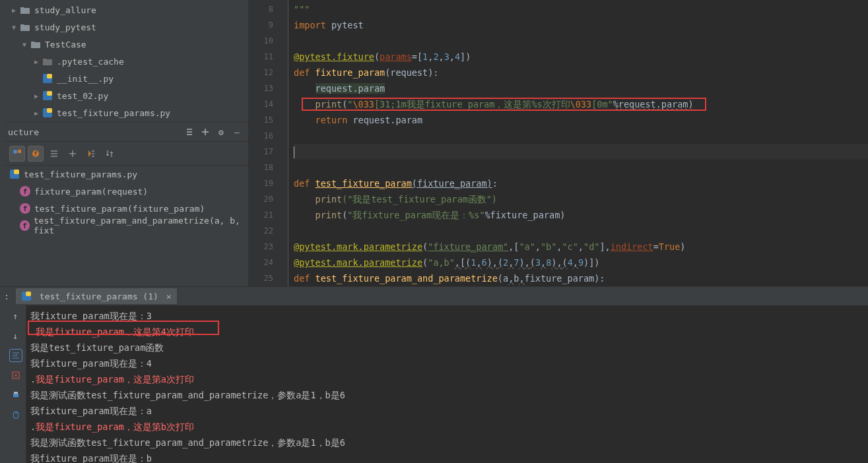 The width and height of the screenshot is (868, 463). Describe the element at coordinates (448, 411) in the screenshot. I see `console-line: 我fixture_param现在是：a` at that location.